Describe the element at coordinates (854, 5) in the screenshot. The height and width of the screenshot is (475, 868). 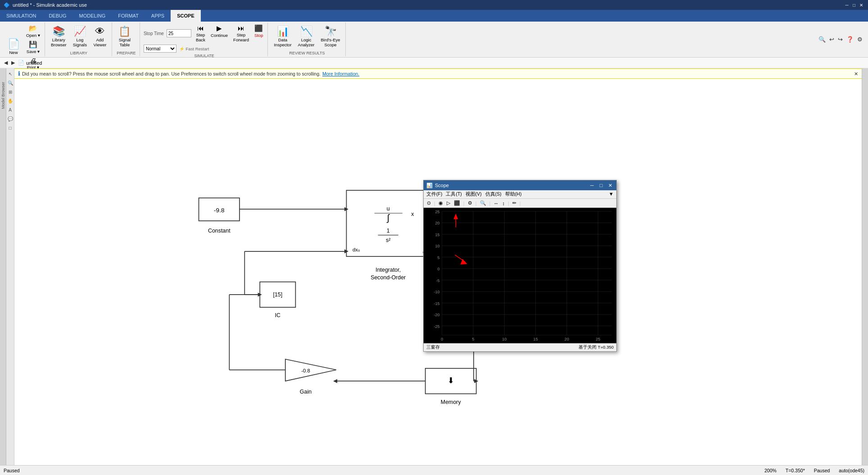
I see `restore-button: □` at that location.